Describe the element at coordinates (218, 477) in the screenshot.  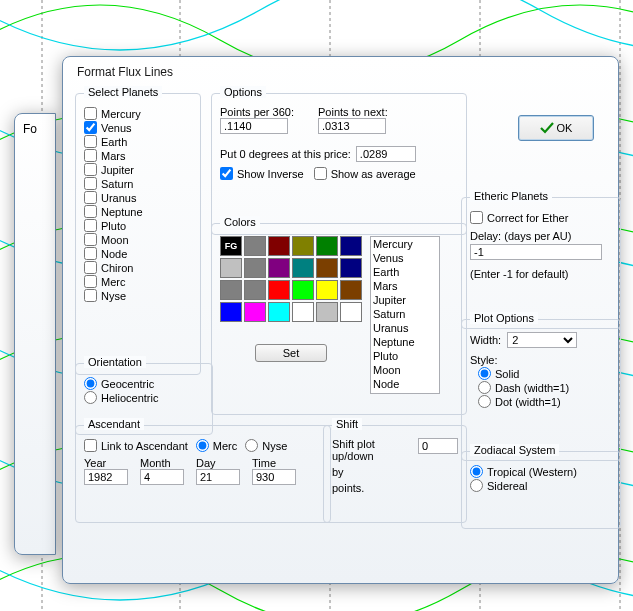
I see `day-input` at that location.